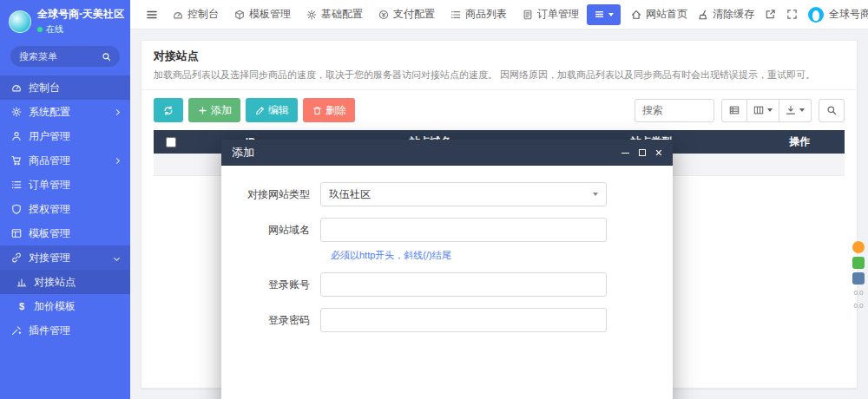  Describe the element at coordinates (65, 21) in the screenshot. I see `sidebar-logo-row: 全球号商-天美社区 在线` at that location.